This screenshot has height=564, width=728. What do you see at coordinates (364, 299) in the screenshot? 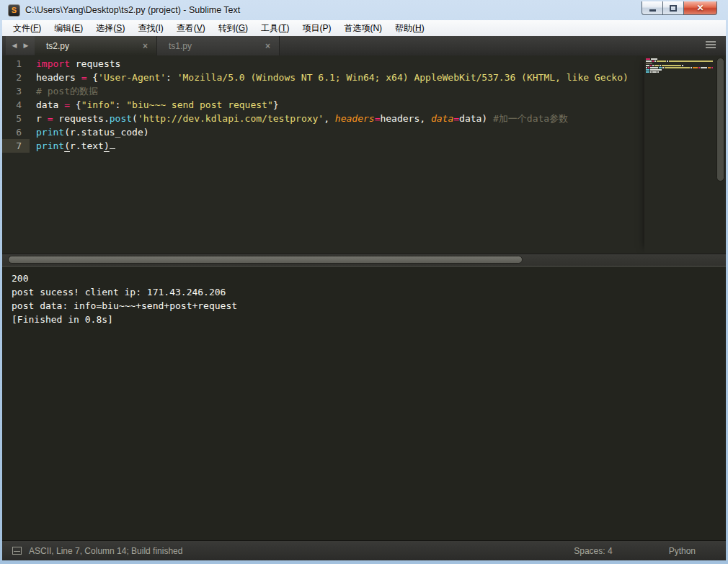
I see `console-output: 200post sucess! client ip: 171.43.246.20…` at bounding box center [364, 299].